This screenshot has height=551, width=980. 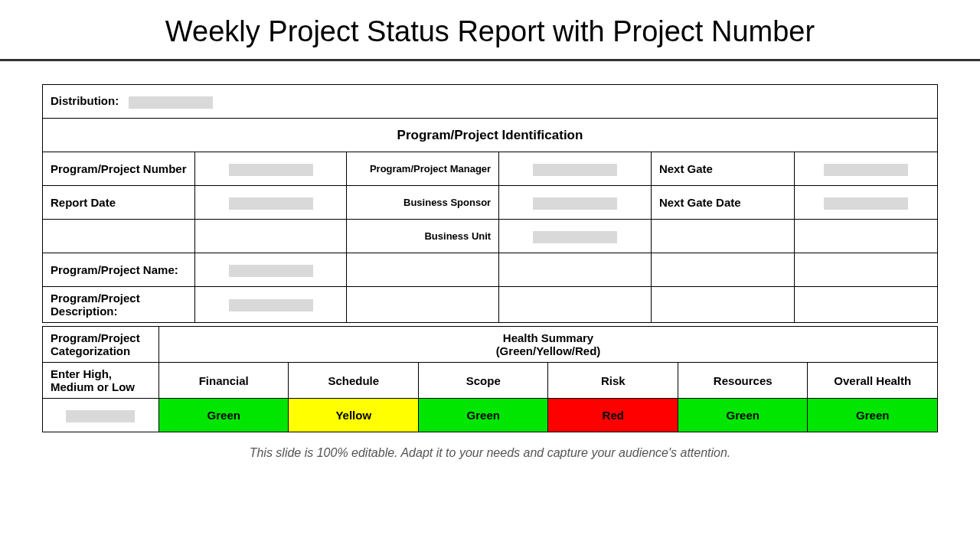 What do you see at coordinates (490, 29) in the screenshot?
I see `page-title: Weekly Project Status Report with Projec…` at bounding box center [490, 29].